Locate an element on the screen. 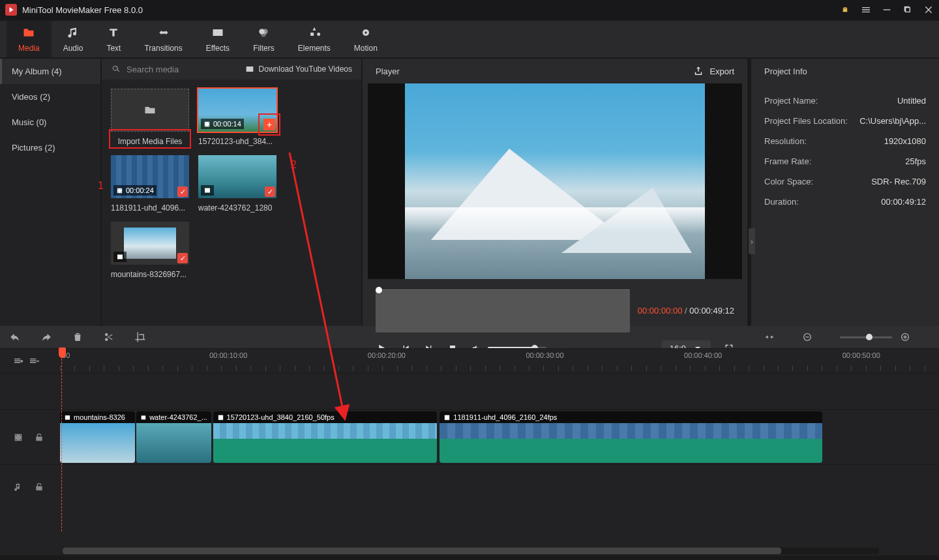  scrub-bar is located at coordinates (503, 310).